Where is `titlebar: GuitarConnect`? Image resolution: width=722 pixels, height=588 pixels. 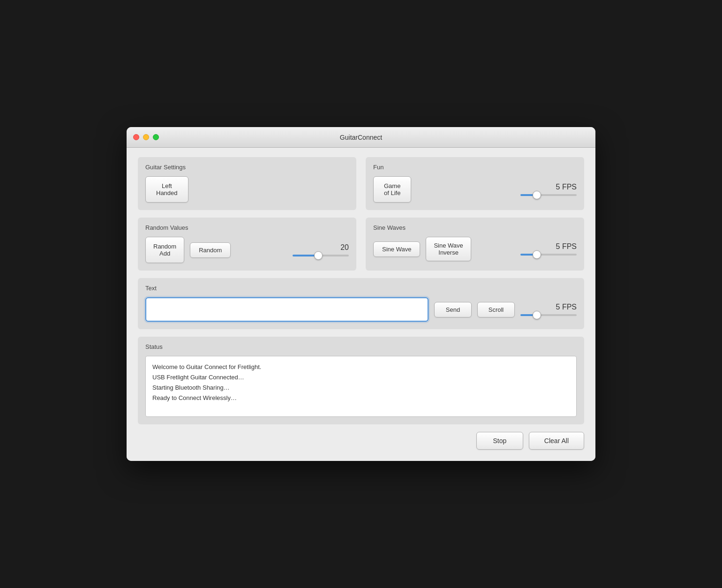
titlebar: GuitarConnect is located at coordinates (361, 137).